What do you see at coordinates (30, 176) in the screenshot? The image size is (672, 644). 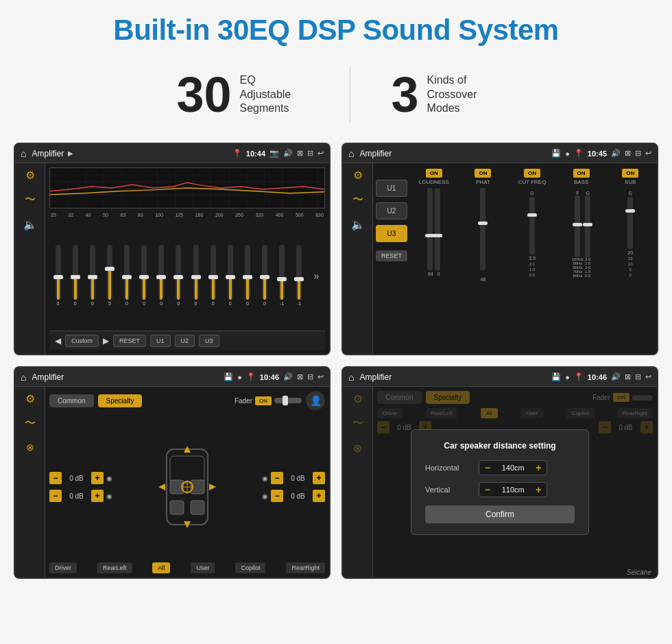 I see `eq-icon: ⚙` at bounding box center [30, 176].